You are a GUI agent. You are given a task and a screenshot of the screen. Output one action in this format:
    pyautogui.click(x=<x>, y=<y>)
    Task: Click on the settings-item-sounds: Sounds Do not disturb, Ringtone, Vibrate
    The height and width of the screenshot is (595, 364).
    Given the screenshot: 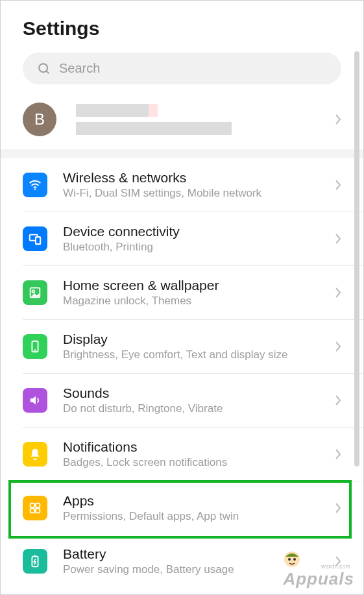 What is the action you would take?
    pyautogui.click(x=193, y=401)
    